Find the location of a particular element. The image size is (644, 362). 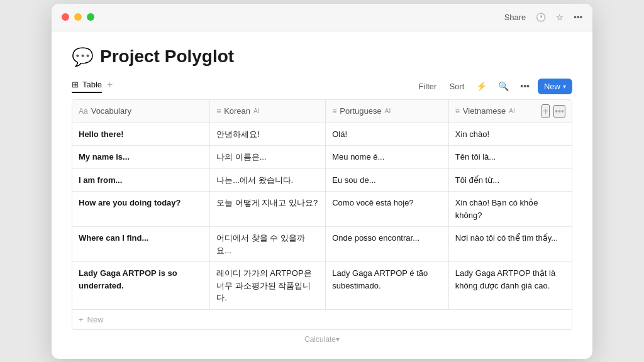

new-chevron-icon: ▾ is located at coordinates (565, 87).